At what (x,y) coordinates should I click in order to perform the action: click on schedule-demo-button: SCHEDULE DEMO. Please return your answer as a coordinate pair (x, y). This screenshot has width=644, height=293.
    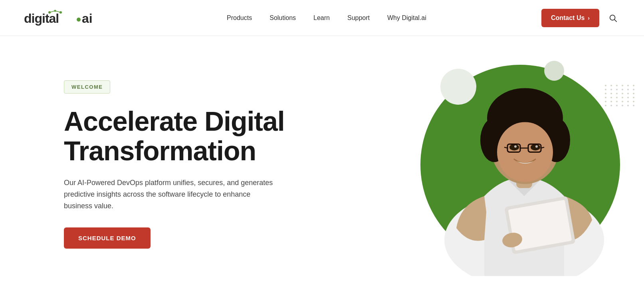
    Looking at the image, I should click on (107, 238).